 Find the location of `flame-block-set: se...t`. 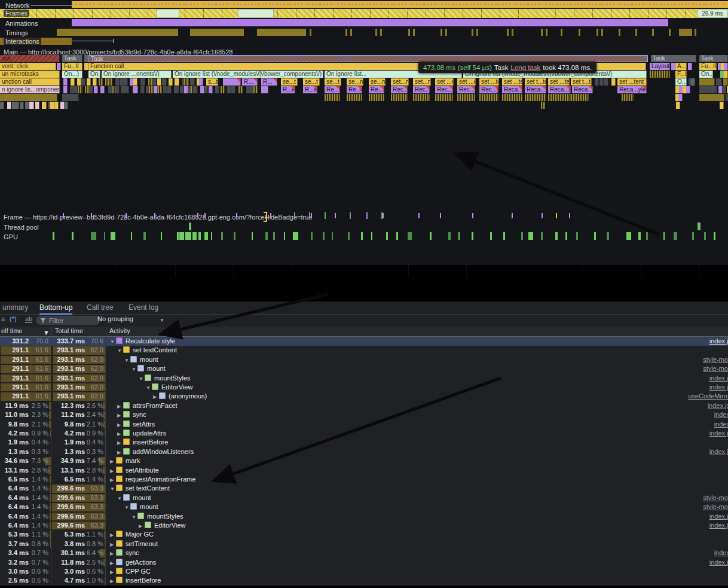

flame-block-set: se...t is located at coordinates (311, 82).